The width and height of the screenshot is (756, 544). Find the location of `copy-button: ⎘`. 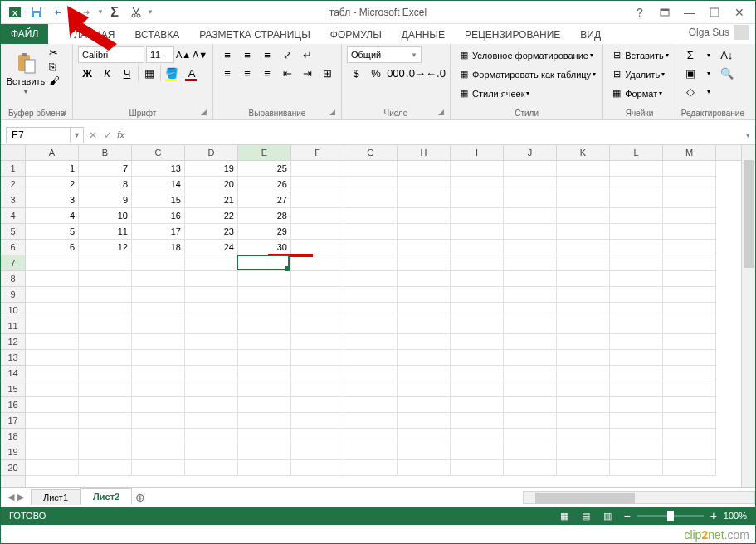

copy-button: ⎘ is located at coordinates (58, 66).